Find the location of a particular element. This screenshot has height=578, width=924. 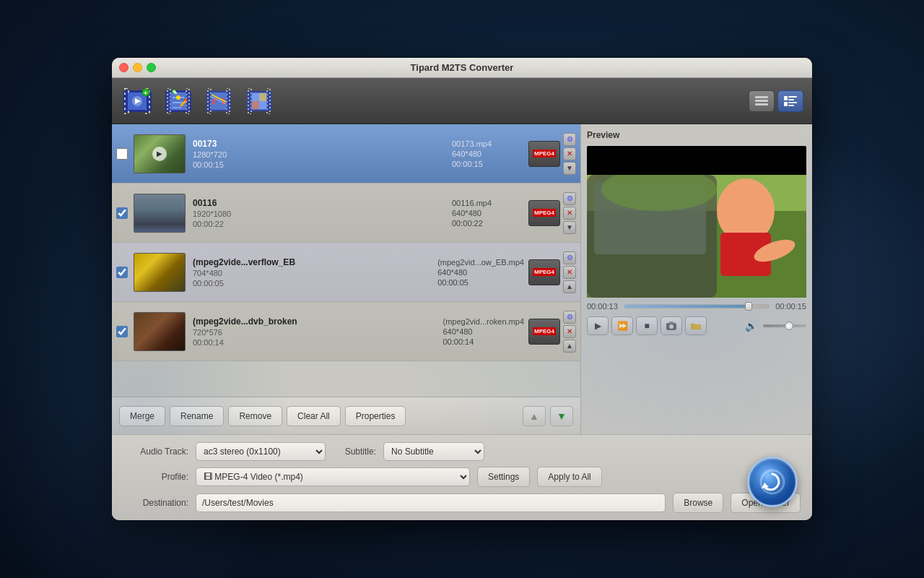

minimize-button is located at coordinates (137, 68).